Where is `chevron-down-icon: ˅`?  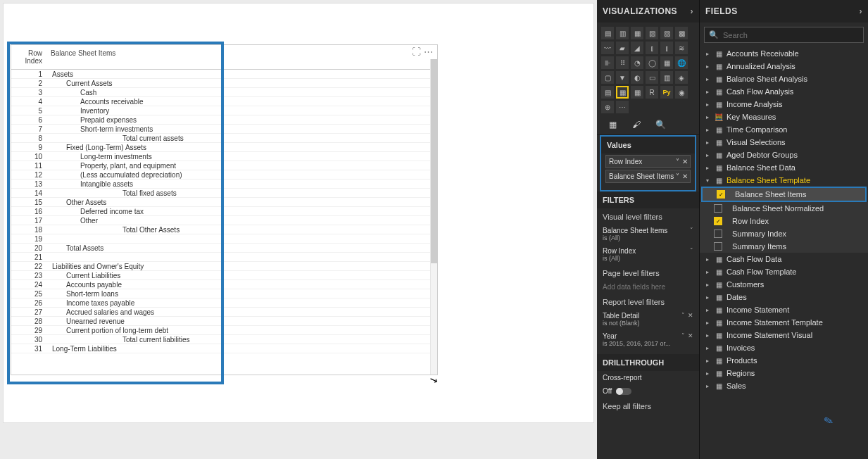
chevron-down-icon: ˅ is located at coordinates (677, 162).